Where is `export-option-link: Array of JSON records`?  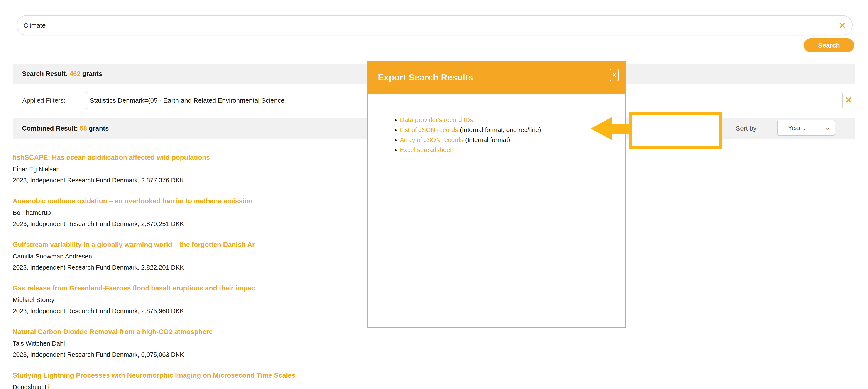
export-option-link: Array of JSON records is located at coordinates (432, 140).